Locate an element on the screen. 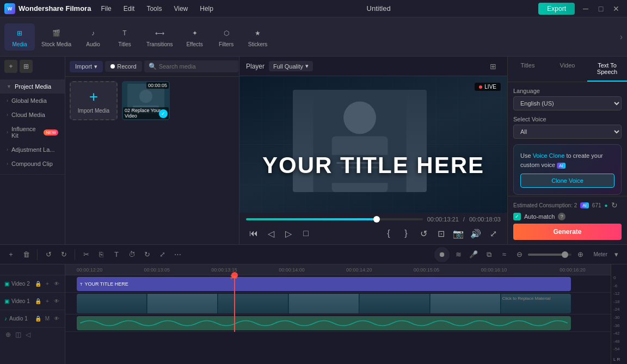 This screenshot has width=627, height=364. tl-speed-button: ⏱ is located at coordinates (132, 255).